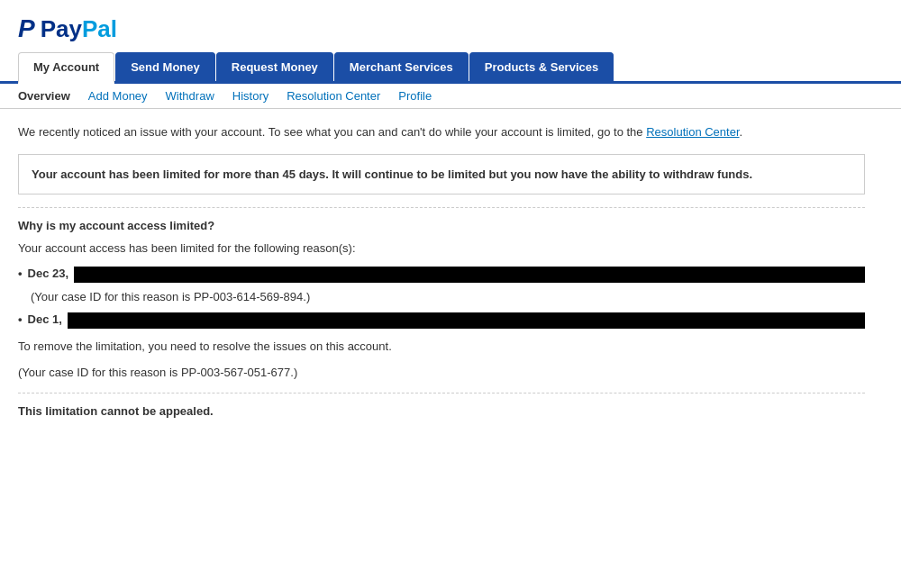 The width and height of the screenshot is (901, 588). Describe the element at coordinates (450, 96) in the screenshot. I see `sub-nav: Overview Add Money Withdraw History Reso…` at that location.